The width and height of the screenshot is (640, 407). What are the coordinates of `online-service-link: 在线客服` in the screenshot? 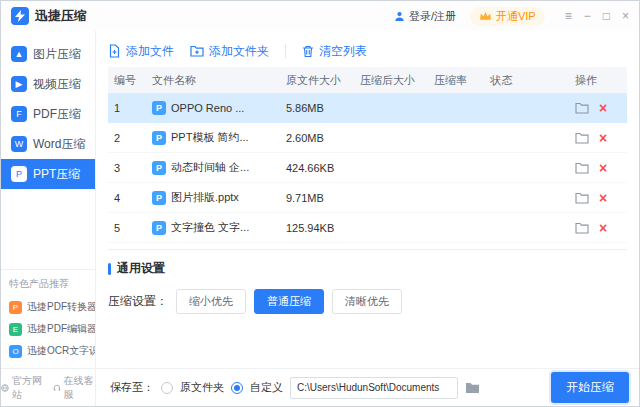 It's located at (74, 388).